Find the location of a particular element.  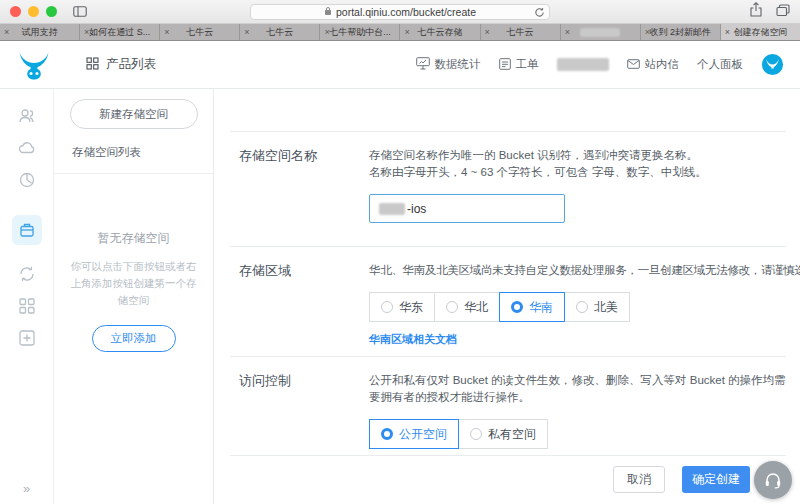

browser-tab: ×七牛帮助中台... is located at coordinates (360, 32).